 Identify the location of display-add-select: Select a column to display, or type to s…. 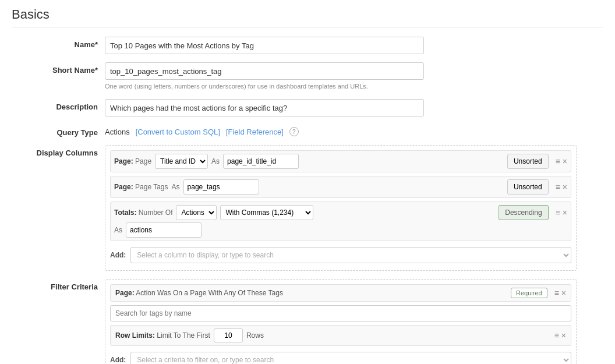
(351, 255).